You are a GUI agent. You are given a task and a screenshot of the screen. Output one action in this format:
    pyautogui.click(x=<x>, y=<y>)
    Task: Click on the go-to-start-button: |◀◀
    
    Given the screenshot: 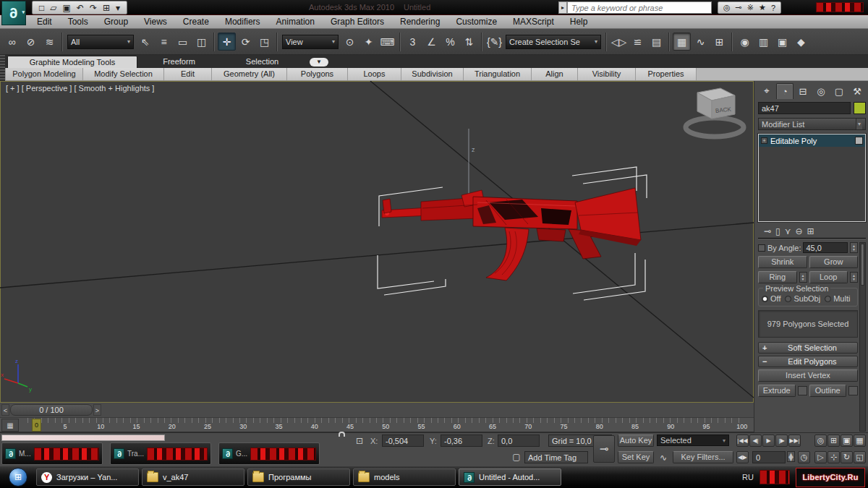 What is the action you would take?
    pyautogui.click(x=742, y=441)
    